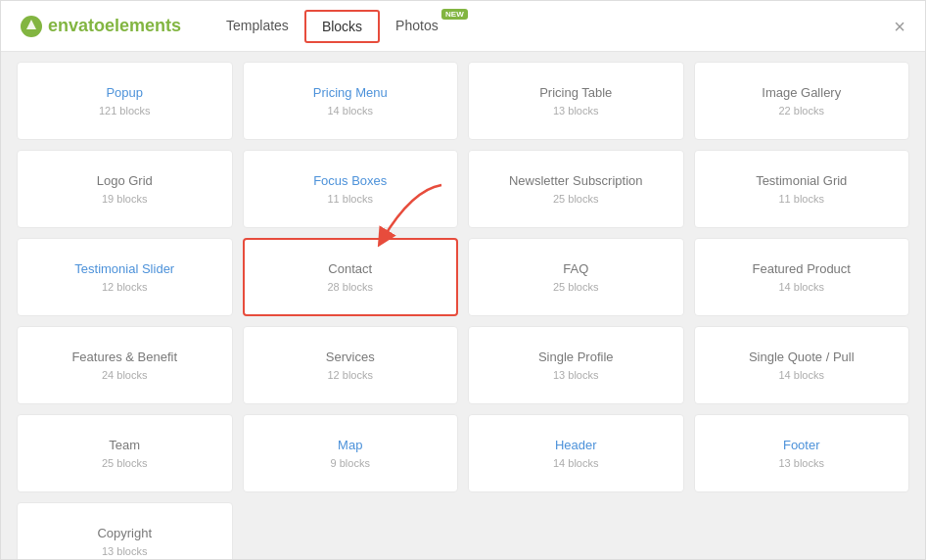 This screenshot has height=560, width=926. Describe the element at coordinates (257, 26) in the screenshot. I see `tab-templates: Templates` at that location.